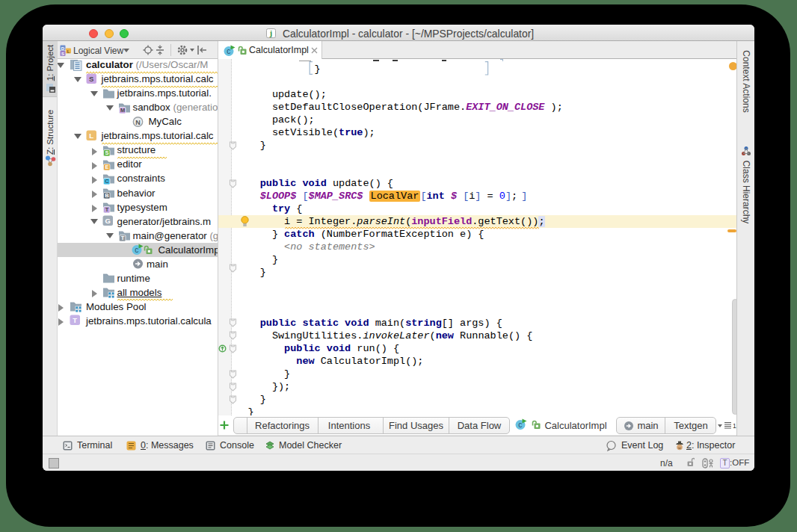 This screenshot has height=532, width=797. Describe the element at coordinates (108, 221) in the screenshot. I see `svg-text: G` at that location.